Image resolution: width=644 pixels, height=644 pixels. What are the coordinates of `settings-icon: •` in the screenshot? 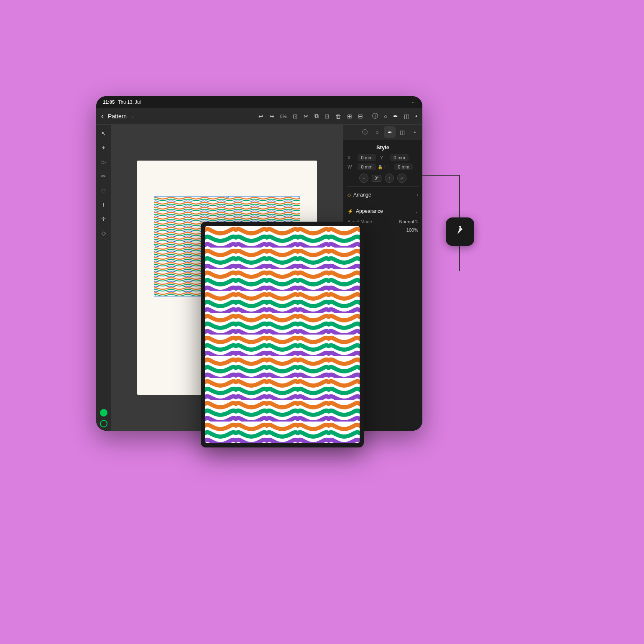 It's located at (417, 116).